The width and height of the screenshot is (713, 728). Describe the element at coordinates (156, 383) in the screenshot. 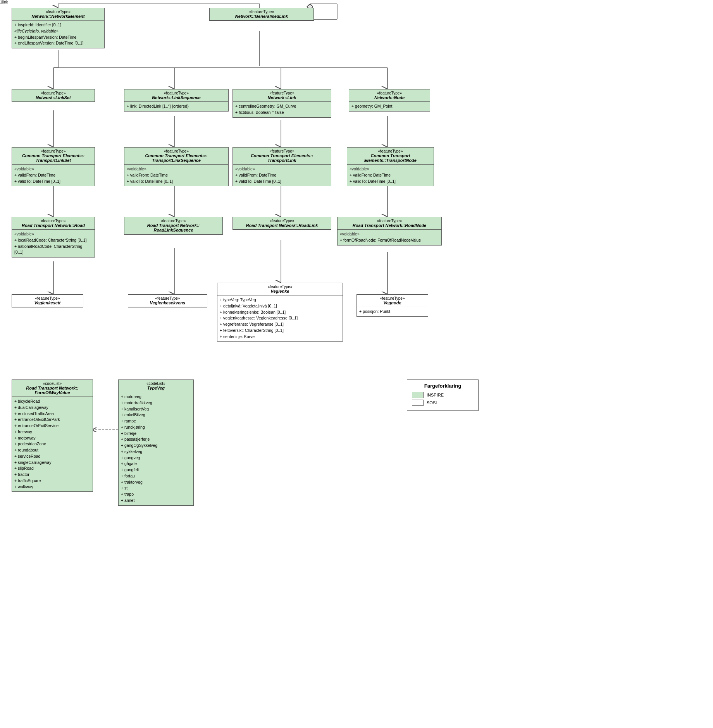

I see `type-veg-stereotype: «codeList»` at that location.